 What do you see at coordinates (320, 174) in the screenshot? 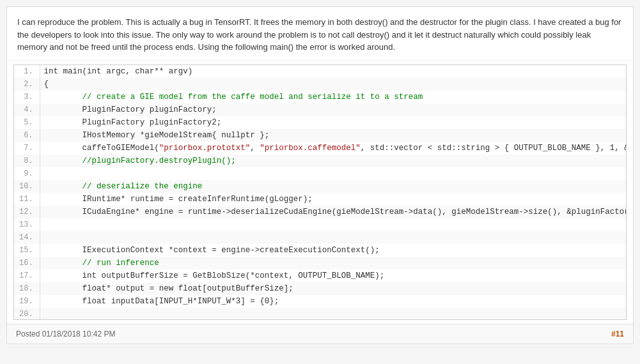
I see `table-row: 9.` at bounding box center [320, 174].